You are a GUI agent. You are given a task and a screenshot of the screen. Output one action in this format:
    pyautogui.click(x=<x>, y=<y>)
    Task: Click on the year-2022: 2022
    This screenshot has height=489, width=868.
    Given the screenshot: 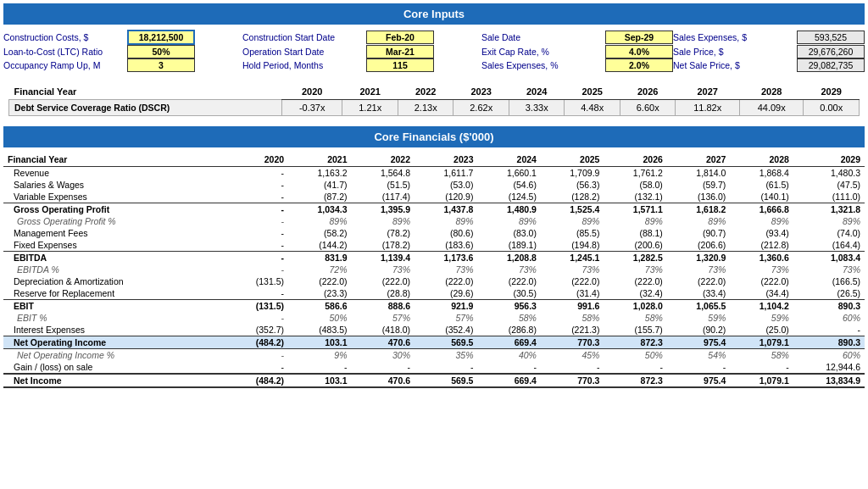 What is the action you would take?
    pyautogui.click(x=426, y=92)
    